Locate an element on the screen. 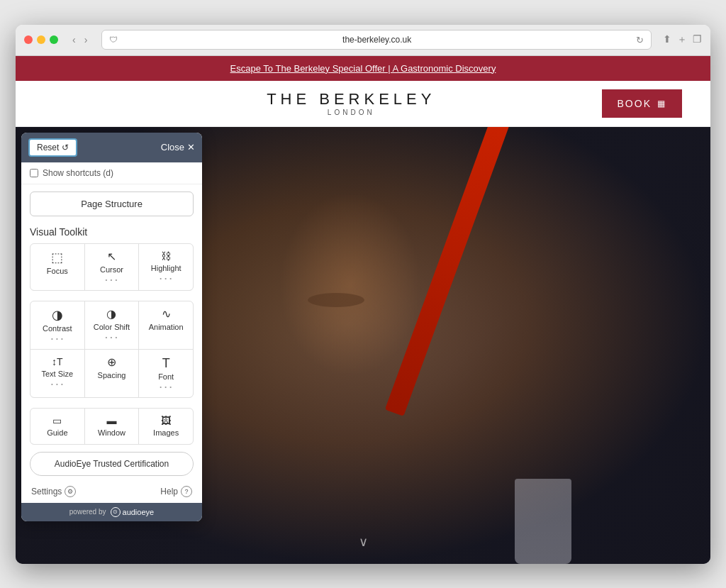 This screenshot has height=588, width=726. guide-label: Guide is located at coordinates (57, 433).